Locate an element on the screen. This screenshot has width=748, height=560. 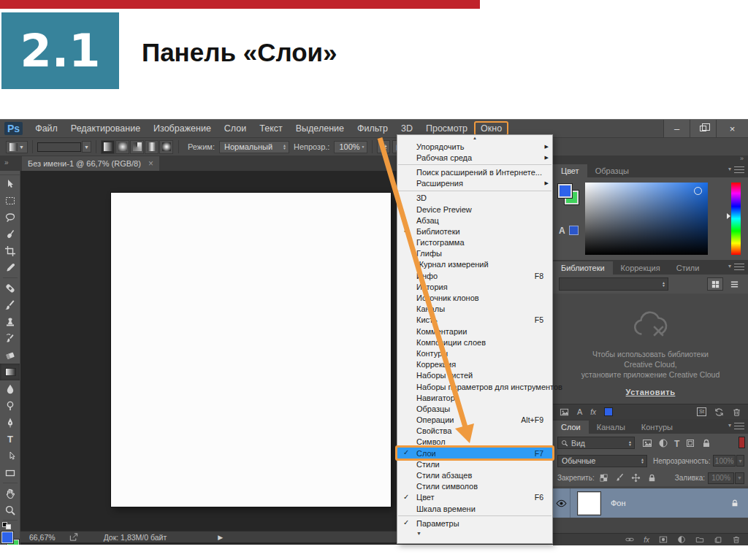
history-brush-tool is located at coordinates (10, 339).